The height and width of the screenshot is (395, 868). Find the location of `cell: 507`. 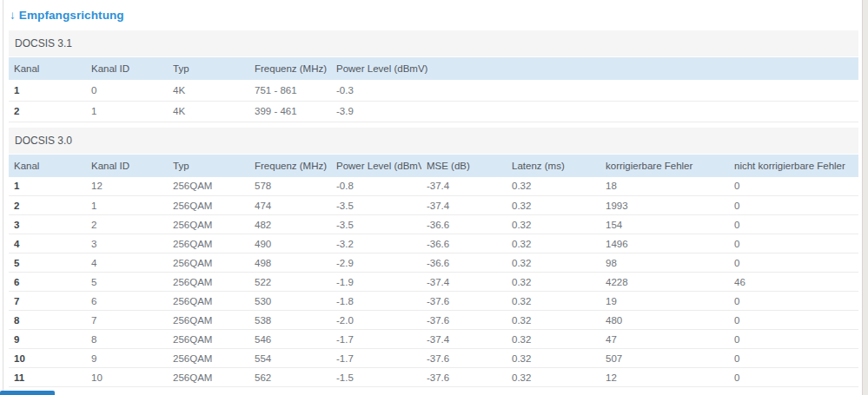

cell: 507 is located at coordinates (665, 359).